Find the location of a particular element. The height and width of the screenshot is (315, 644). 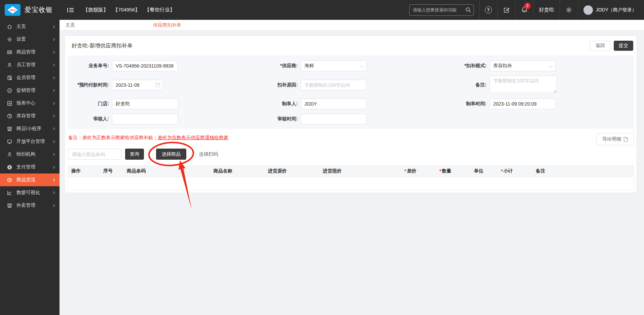

col-subtotal: *小计 is located at coordinates (515, 171).